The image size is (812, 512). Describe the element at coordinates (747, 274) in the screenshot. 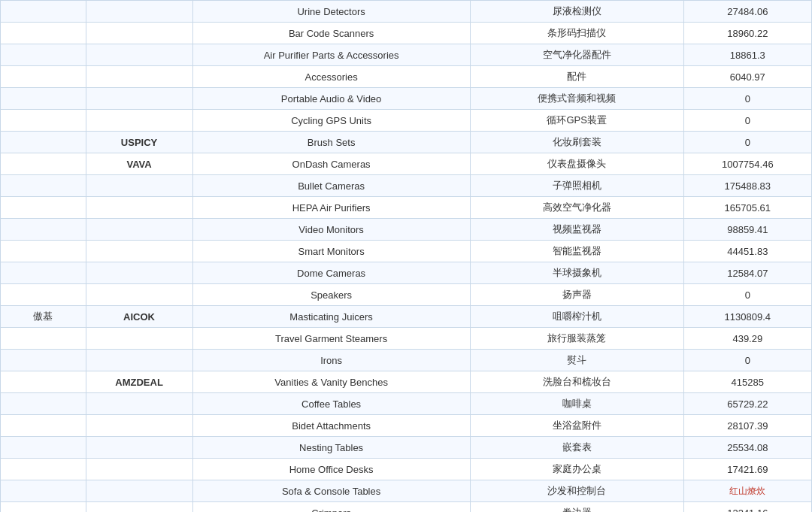

I see `value-cell: 12584.07` at that location.